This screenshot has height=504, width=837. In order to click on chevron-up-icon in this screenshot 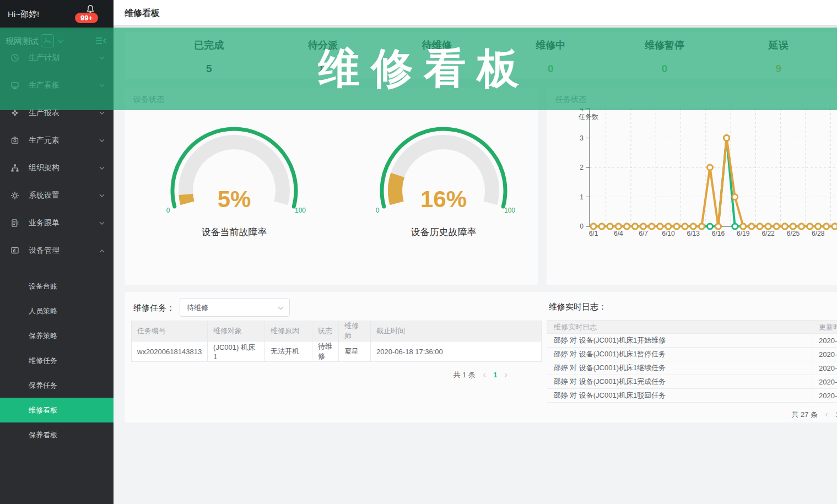, I will do `click(102, 251)`.